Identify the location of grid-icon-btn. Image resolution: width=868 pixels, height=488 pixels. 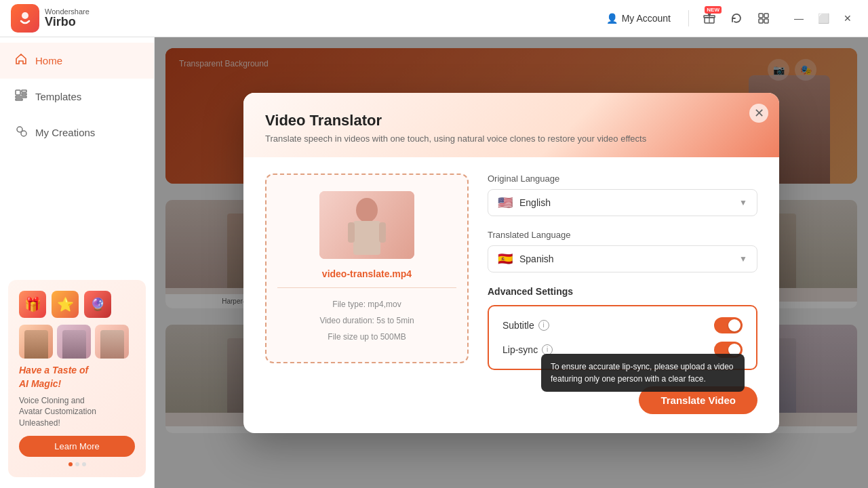
(764, 18).